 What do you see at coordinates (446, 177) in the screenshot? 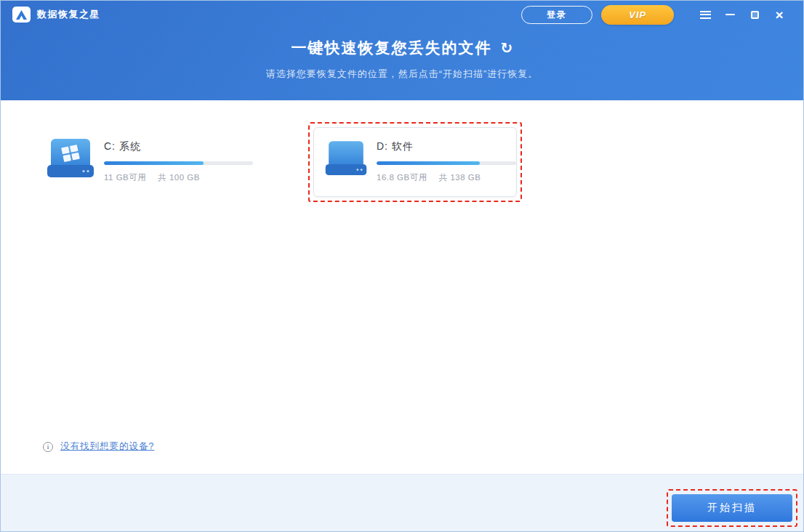
I see `drive-size-text: 16.8 GB可用 共 138 GB` at bounding box center [446, 177].